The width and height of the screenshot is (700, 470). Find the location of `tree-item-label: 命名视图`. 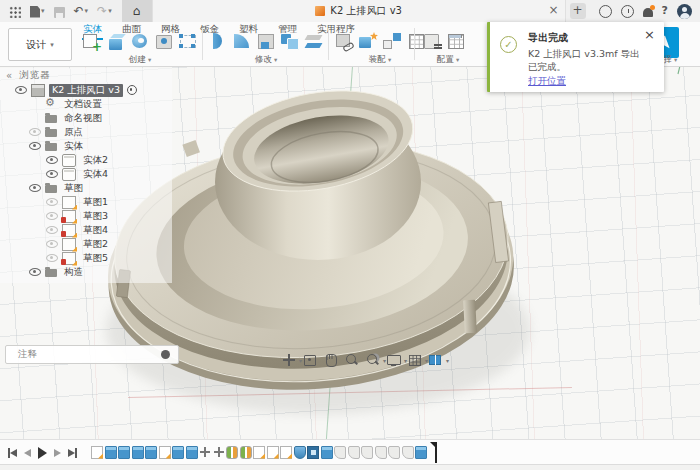

tree-item-label: 命名视图 is located at coordinates (83, 118).